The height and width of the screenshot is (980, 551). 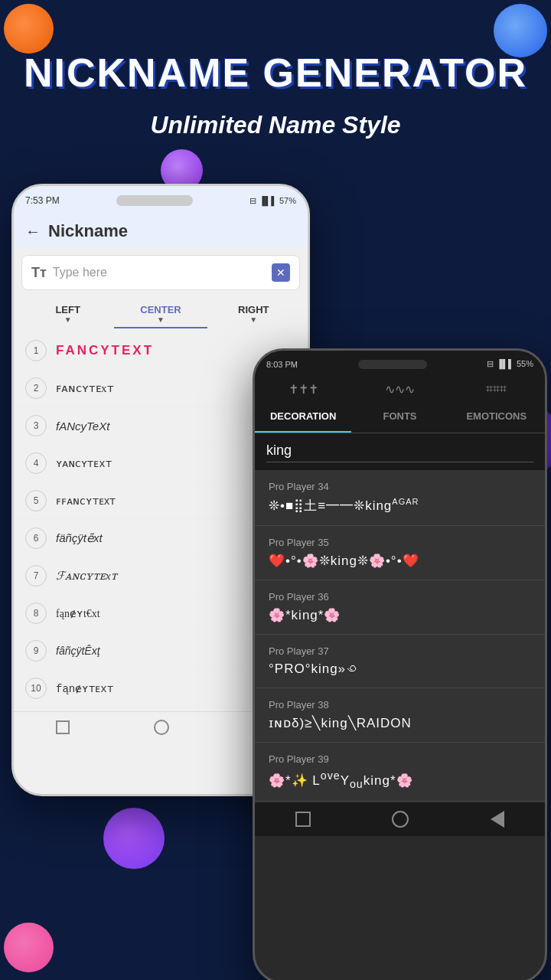 What do you see at coordinates (399, 505) in the screenshot?
I see `nick-card-value: ❊•■⣿土≡━━❊kingAGAR` at bounding box center [399, 505].